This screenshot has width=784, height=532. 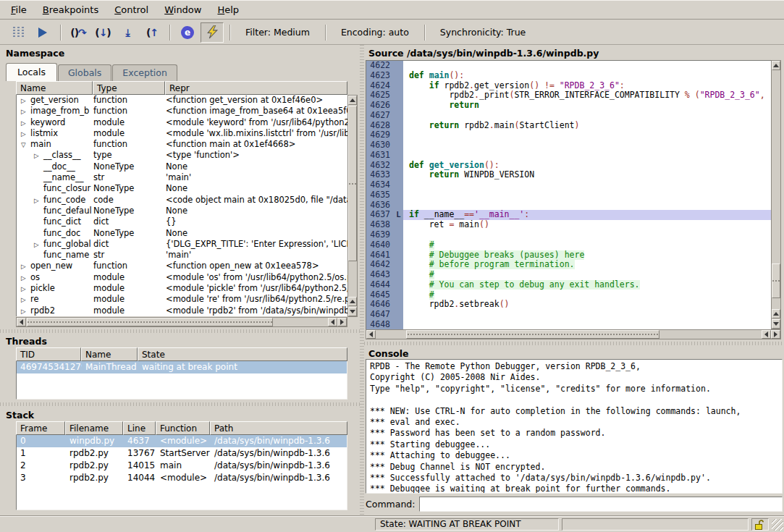 I want to click on column-header-tid: TID, so click(x=49, y=355).